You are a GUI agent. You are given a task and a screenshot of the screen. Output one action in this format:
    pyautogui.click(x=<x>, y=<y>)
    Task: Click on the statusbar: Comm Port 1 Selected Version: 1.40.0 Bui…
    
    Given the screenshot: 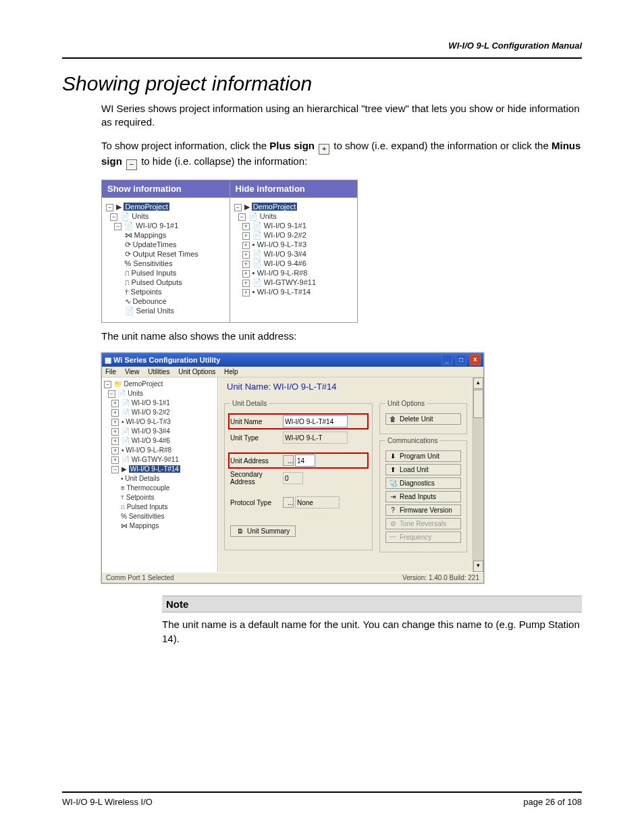 What is the action you would take?
    pyautogui.click(x=293, y=577)
    